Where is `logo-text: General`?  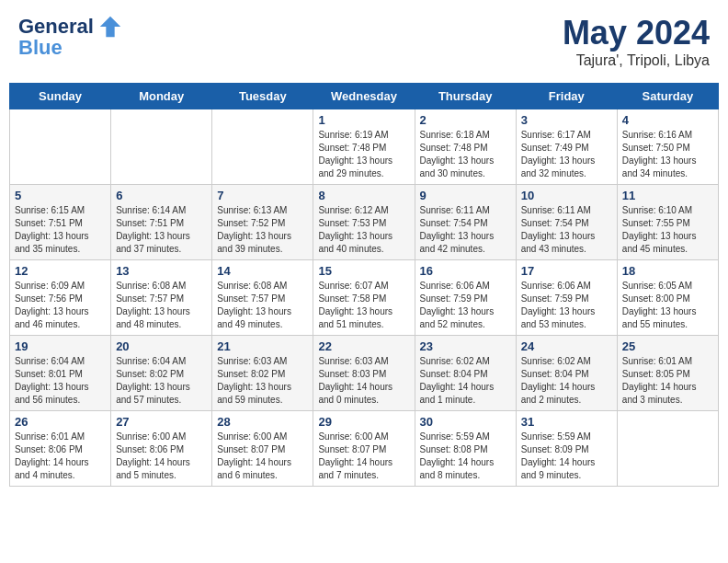 logo-text: General is located at coordinates (56, 27).